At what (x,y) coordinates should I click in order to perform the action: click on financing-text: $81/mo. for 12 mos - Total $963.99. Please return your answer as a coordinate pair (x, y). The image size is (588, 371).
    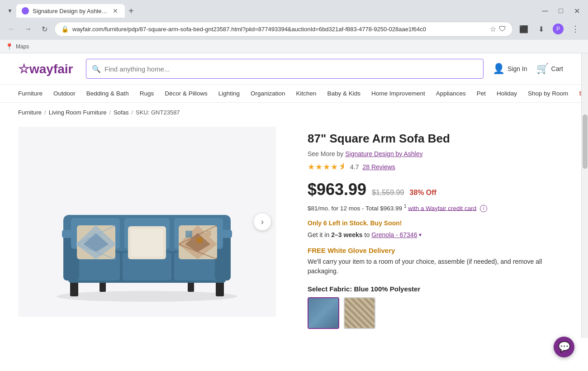
    Looking at the image, I should click on (355, 208).